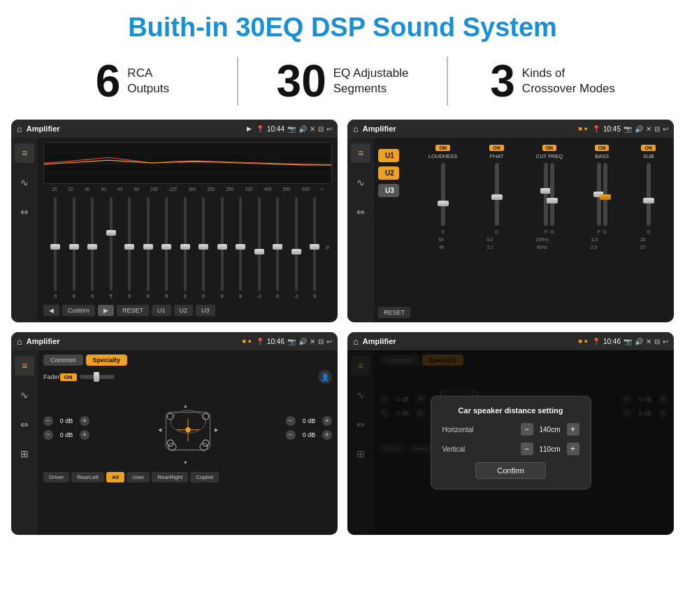  I want to click on stat-rca-text: RCA Outputs, so click(148, 81).